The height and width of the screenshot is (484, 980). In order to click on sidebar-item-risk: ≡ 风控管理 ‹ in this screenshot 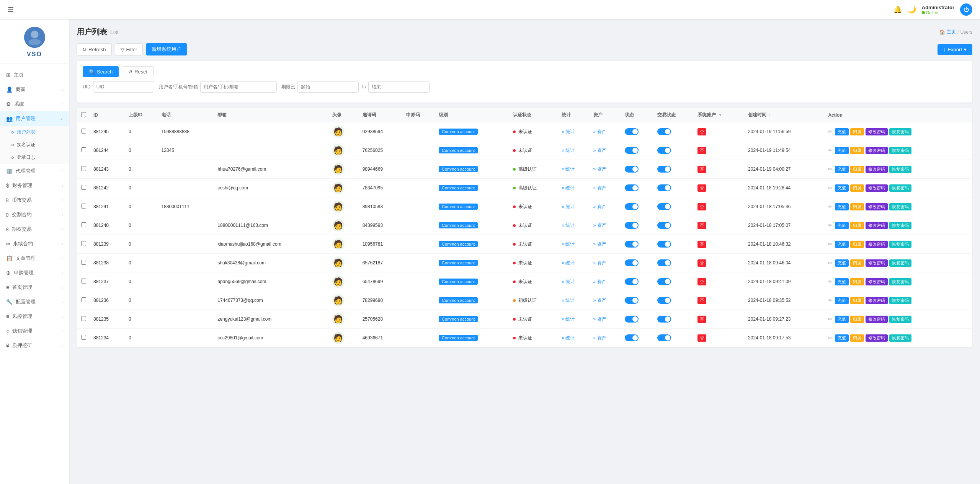, I will do `click(34, 316)`.